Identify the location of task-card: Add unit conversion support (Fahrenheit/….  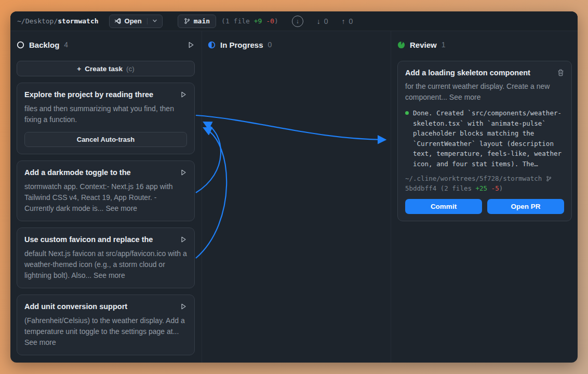
(106, 325).